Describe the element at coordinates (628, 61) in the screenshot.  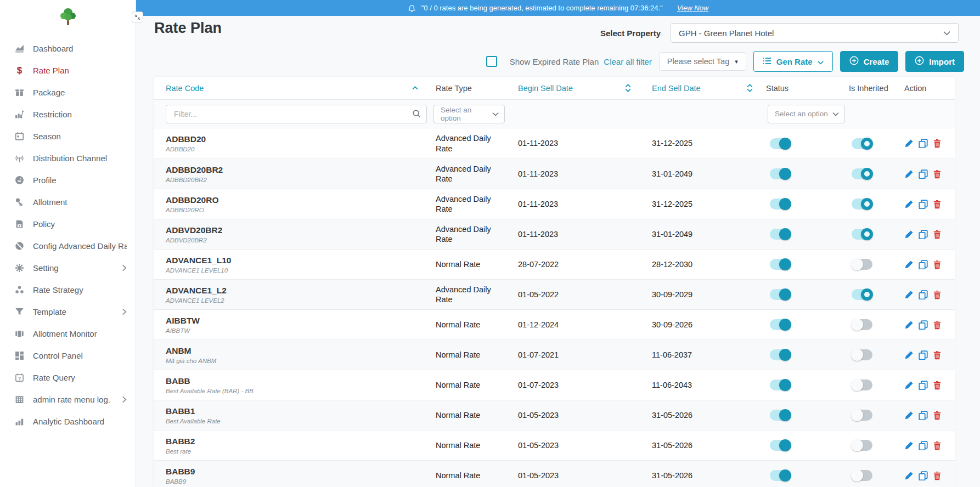
I see `clear-all-filter-link: Clear all filter` at that location.